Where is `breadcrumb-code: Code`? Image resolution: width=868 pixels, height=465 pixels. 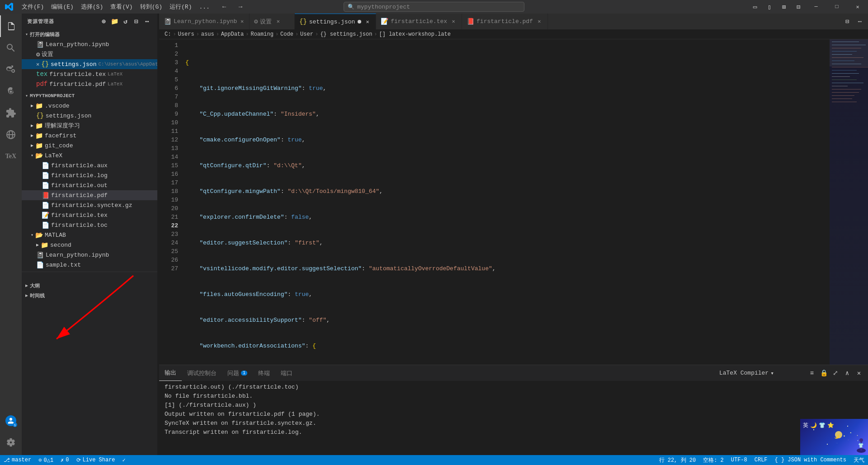
breadcrumb-code: Code is located at coordinates (287, 34).